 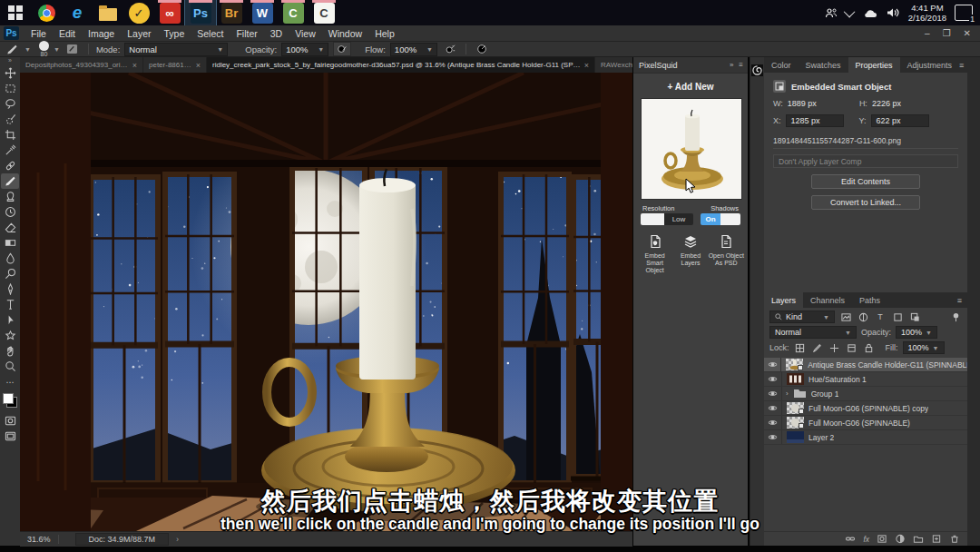 What do you see at coordinates (866, 162) in the screenshot?
I see `layer-comp-select: Don't Apply Layer Comp` at bounding box center [866, 162].